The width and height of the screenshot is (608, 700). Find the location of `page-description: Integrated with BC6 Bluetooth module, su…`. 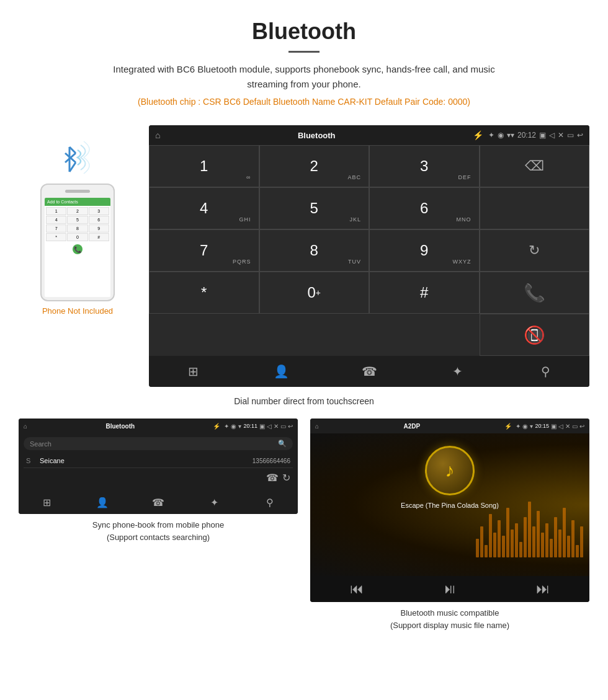

page-description: Integrated with BC6 Bluetooth module, su… is located at coordinates (304, 77).